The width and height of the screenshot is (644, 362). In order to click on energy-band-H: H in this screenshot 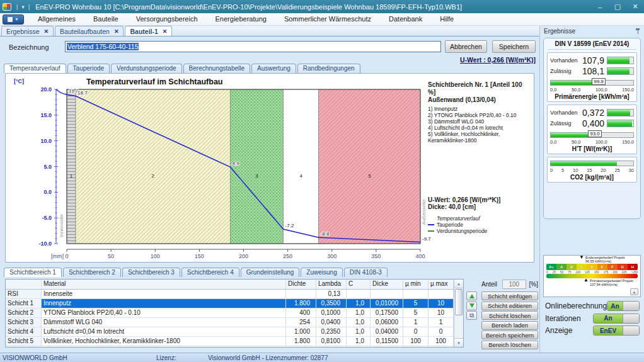, I will do `click(633, 267)`.